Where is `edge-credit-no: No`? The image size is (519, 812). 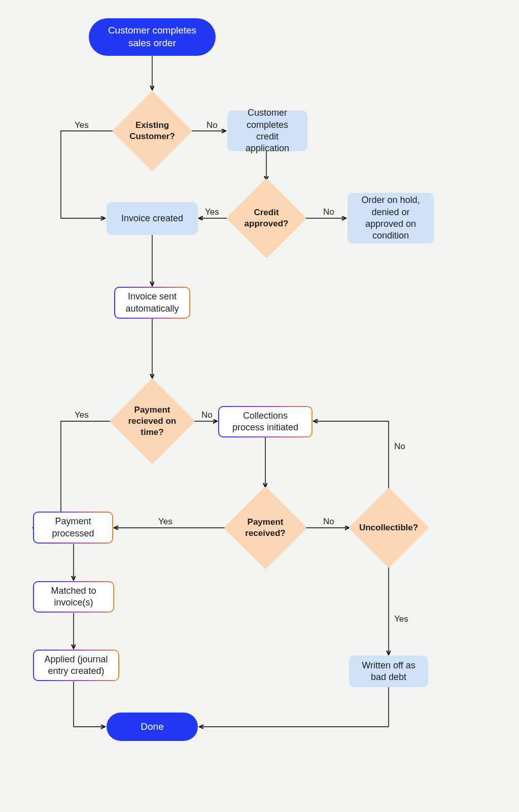 edge-credit-no: No is located at coordinates (329, 212).